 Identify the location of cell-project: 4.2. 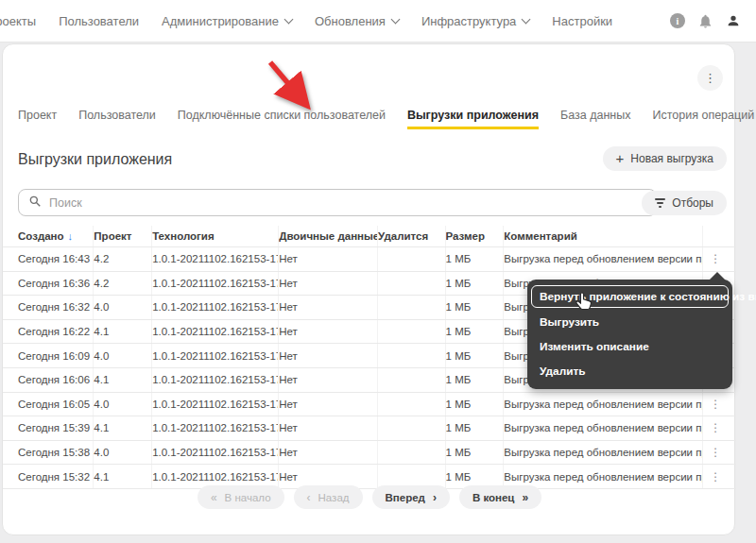
(123, 283).